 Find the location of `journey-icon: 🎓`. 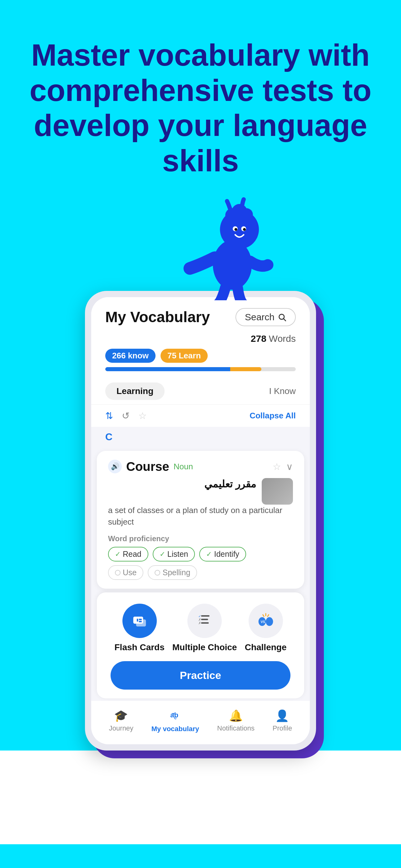

journey-icon: 🎓 is located at coordinates (121, 716).